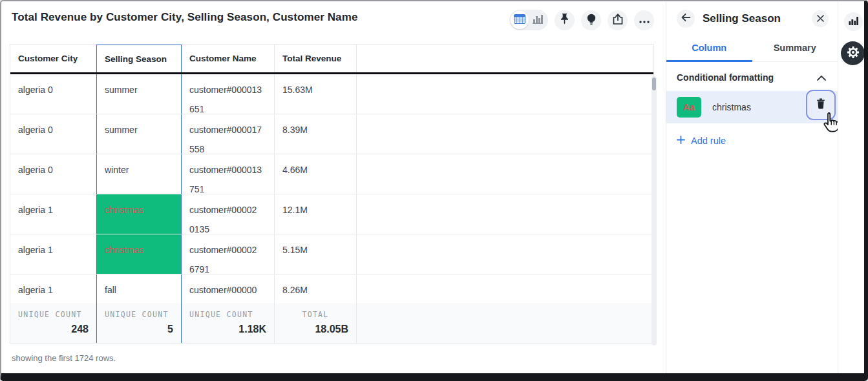 The height and width of the screenshot is (381, 868). Describe the element at coordinates (139, 289) in the screenshot. I see `cell-selling-season: fall` at that location.